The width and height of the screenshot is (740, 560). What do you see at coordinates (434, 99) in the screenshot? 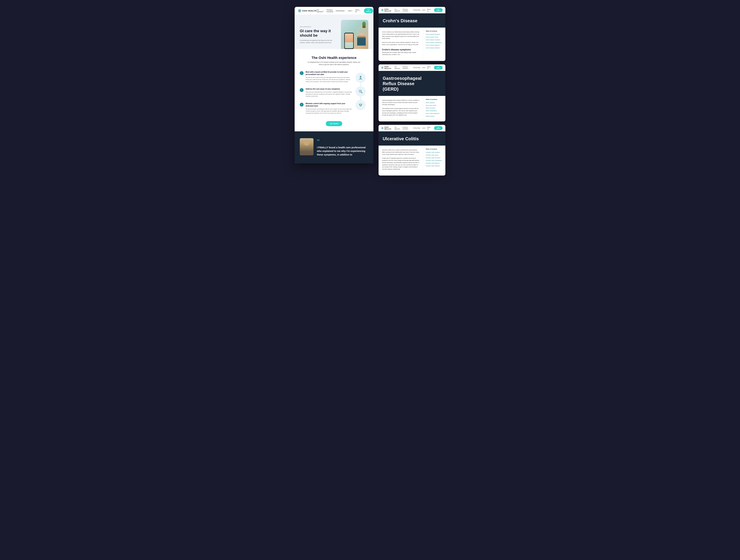
I see `gerd-toc-title: Table of Contents` at bounding box center [434, 99].